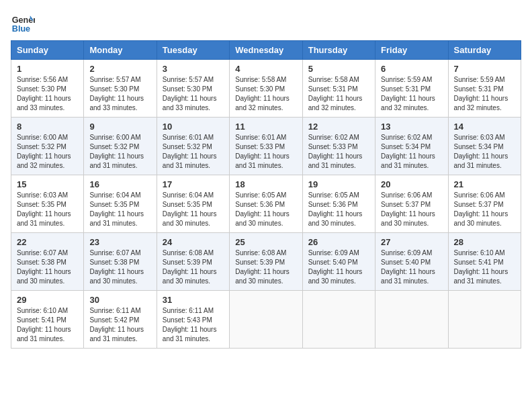 Image resolution: width=532 pixels, height=411 pixels. Describe the element at coordinates (266, 50) in the screenshot. I see `weekday-header-row: SundayMondayTuesdayWednesdayThursdayFrid…` at that location.